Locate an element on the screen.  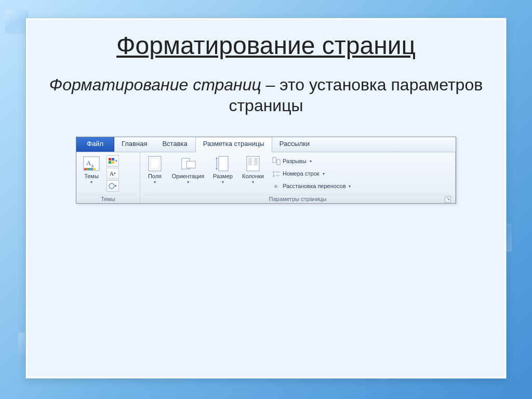
orientation-icon is located at coordinates (188, 164).